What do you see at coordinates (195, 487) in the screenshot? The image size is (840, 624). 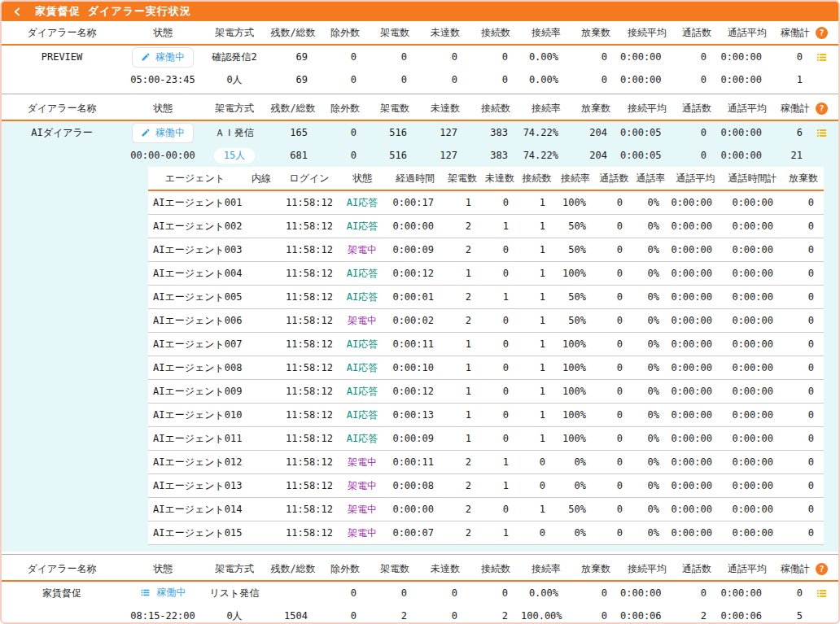 I see `agent-name: AIエージェント013` at bounding box center [195, 487].